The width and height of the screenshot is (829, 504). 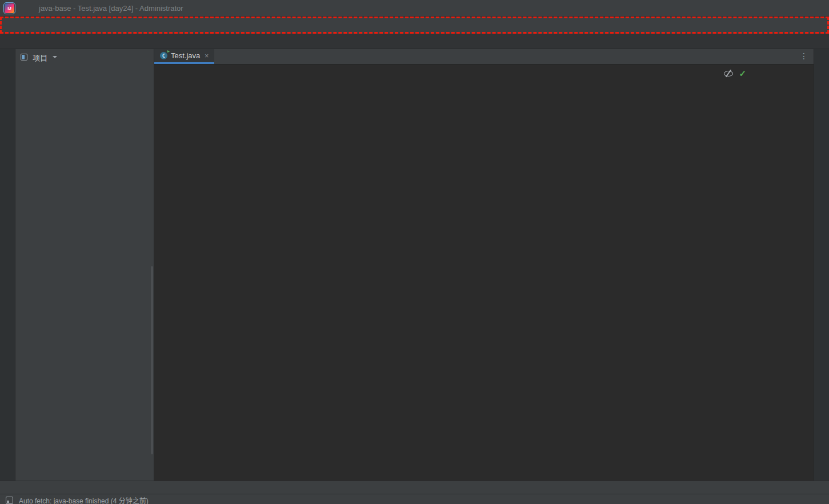 I want to click on inspections-ok-icon: ✓, so click(x=743, y=74).